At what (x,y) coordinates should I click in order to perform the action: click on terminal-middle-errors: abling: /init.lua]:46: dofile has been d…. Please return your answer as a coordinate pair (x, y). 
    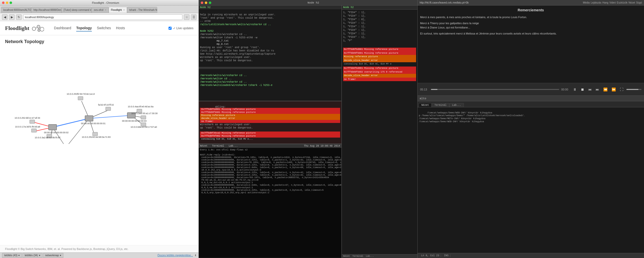
    Looking at the image, I should click on (270, 123).